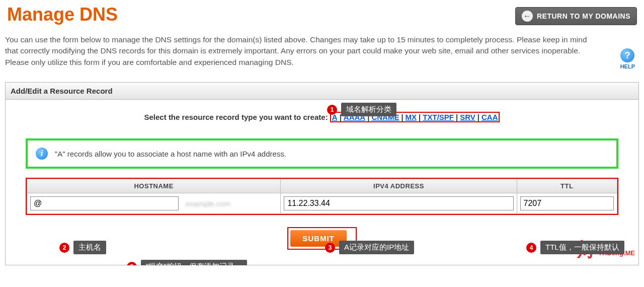 The width and height of the screenshot is (644, 287). Describe the element at coordinates (42, 154) in the screenshot. I see `info-icon: i` at that location.